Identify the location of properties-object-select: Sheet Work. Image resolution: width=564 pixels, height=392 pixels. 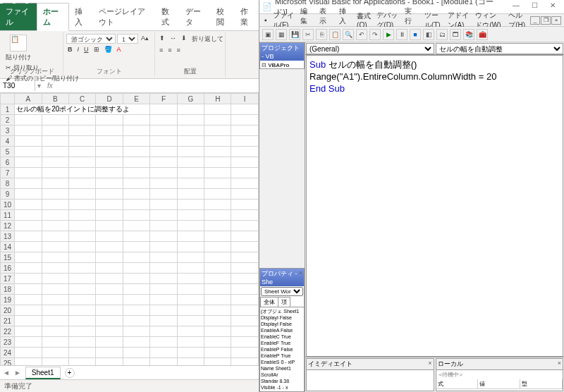
(282, 292).